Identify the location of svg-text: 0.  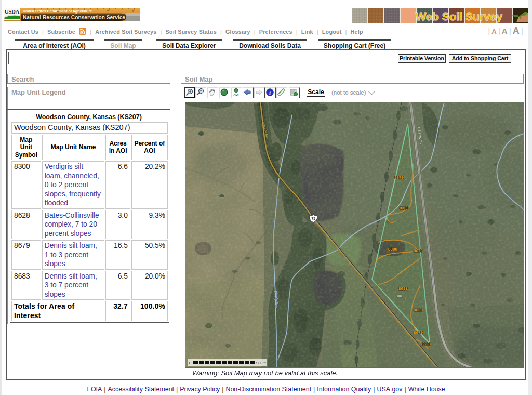
(190, 363).